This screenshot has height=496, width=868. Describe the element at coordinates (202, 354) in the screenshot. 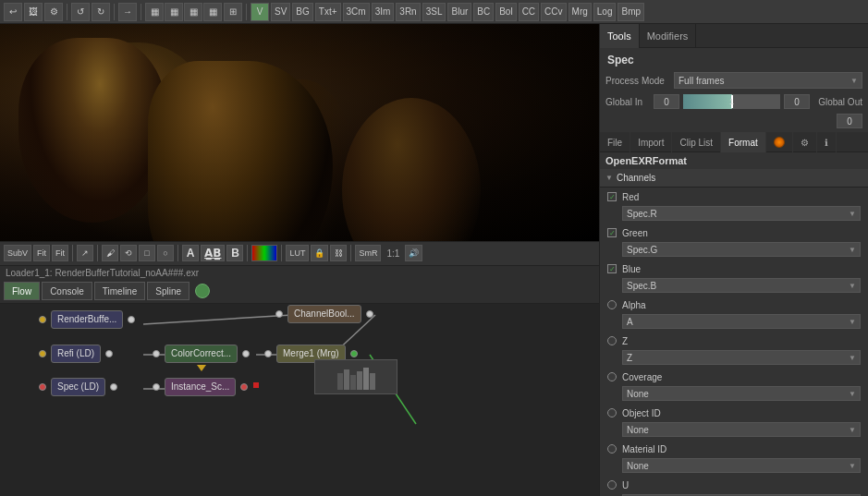

I see `node-colorcorrect: ColorCorrect...` at that location.